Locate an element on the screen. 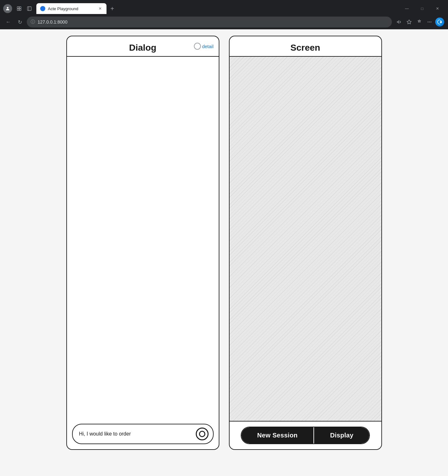 The image size is (448, 476). chat-input is located at coordinates (136, 434).